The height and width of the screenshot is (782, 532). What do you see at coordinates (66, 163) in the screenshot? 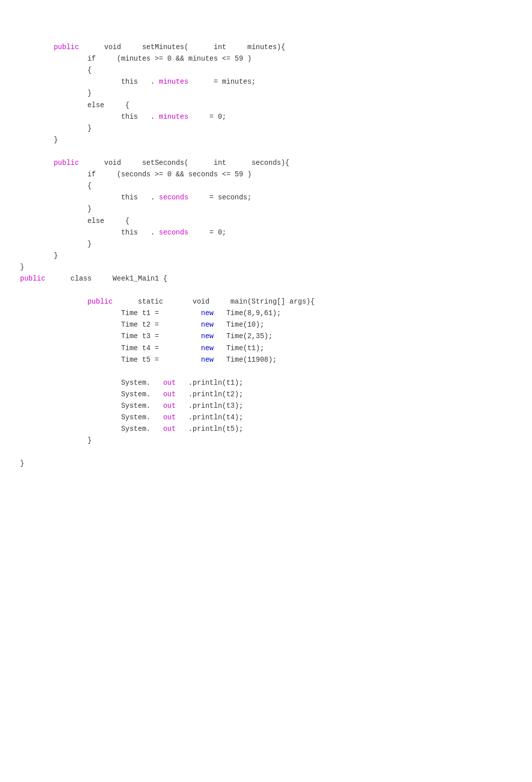
I see `keyword-public-2: public` at bounding box center [66, 163].